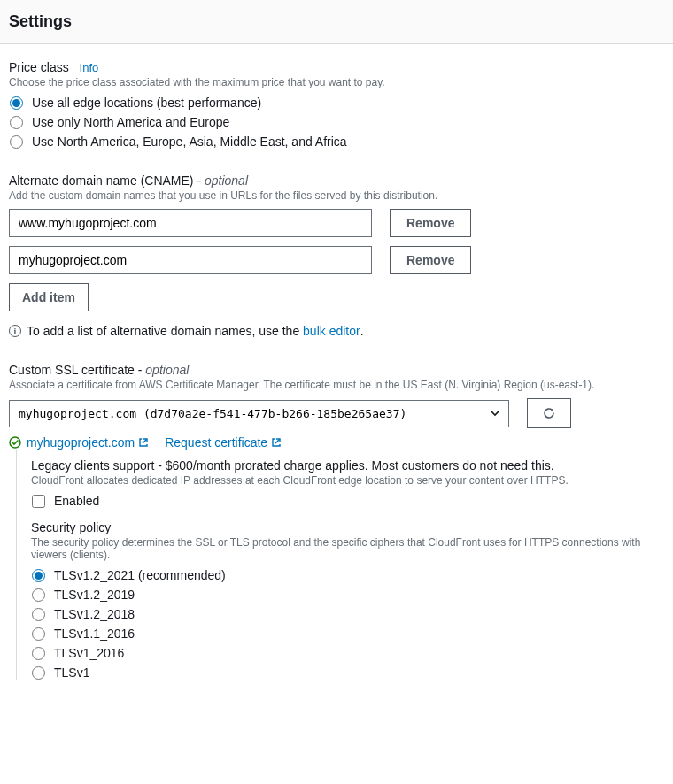  Describe the element at coordinates (94, 634) in the screenshot. I see `security-policy-label-3: TLSv1.1_2016` at that location.